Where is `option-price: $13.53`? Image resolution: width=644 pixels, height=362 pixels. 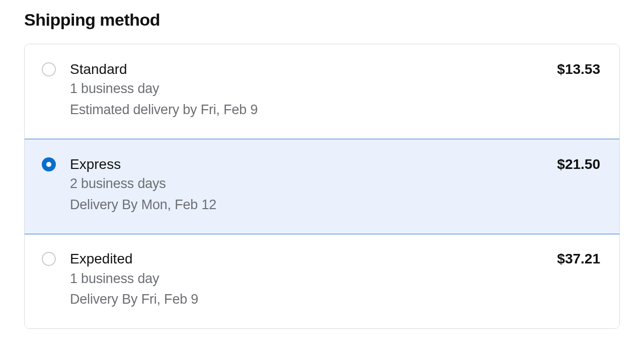 option-price: $13.53 is located at coordinates (579, 69).